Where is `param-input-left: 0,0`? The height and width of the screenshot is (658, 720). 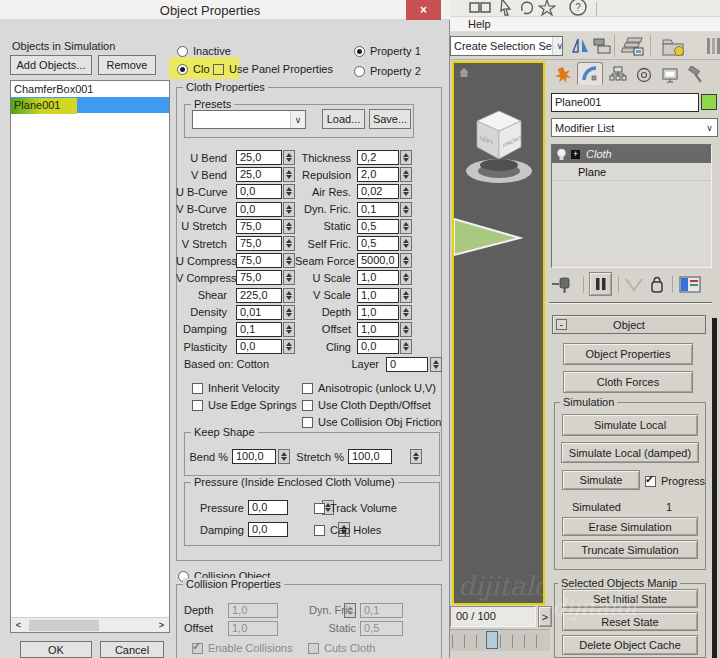
param-input-left: 0,0 is located at coordinates (259, 346).